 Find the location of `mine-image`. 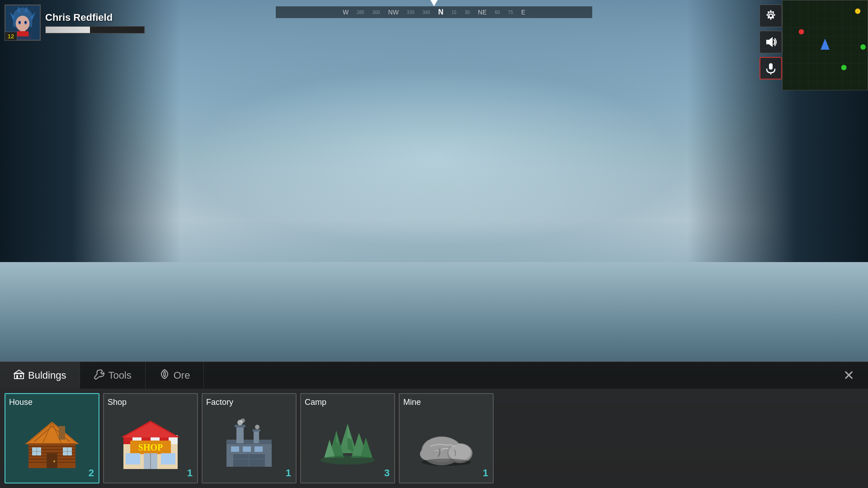

mine-image is located at coordinates (446, 444).